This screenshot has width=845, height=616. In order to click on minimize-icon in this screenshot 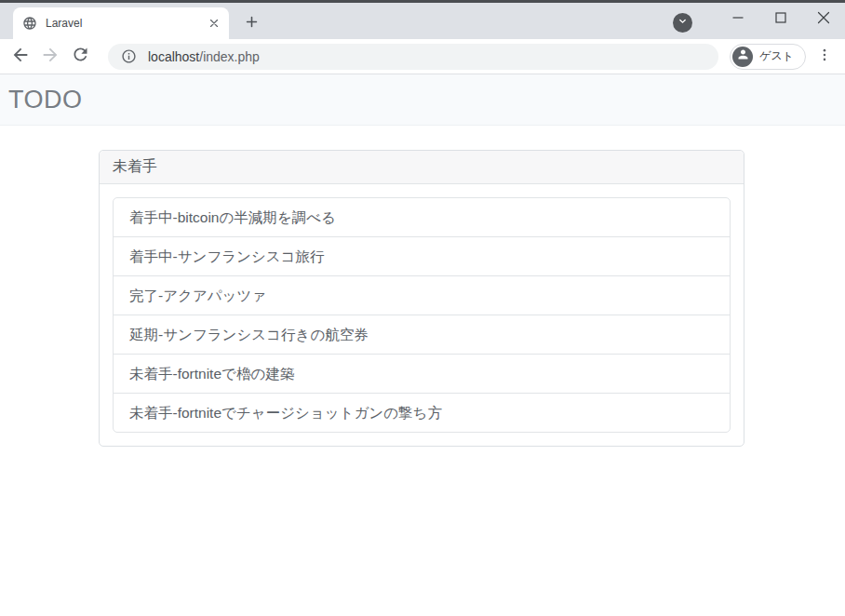, I will do `click(738, 20)`.